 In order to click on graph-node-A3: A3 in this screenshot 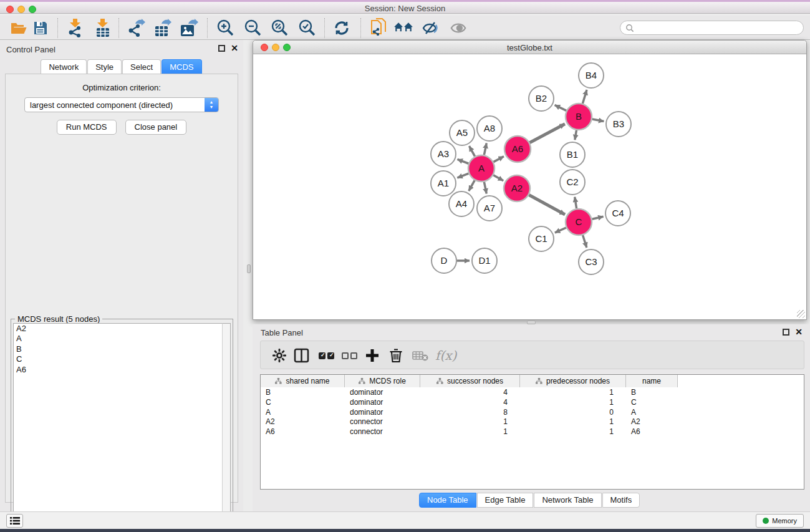, I will do `click(443, 154)`.